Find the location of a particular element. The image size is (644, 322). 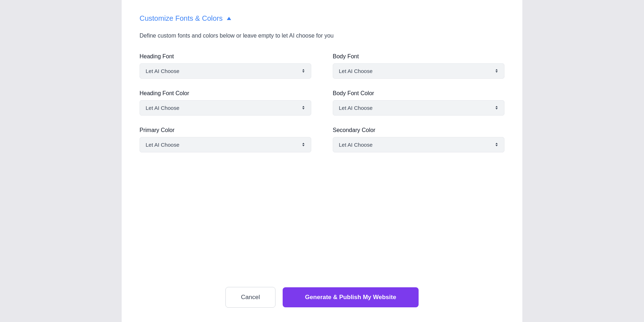

secondary-color-group: Secondary Color Let AI Choose Blue Green… is located at coordinates (419, 140).